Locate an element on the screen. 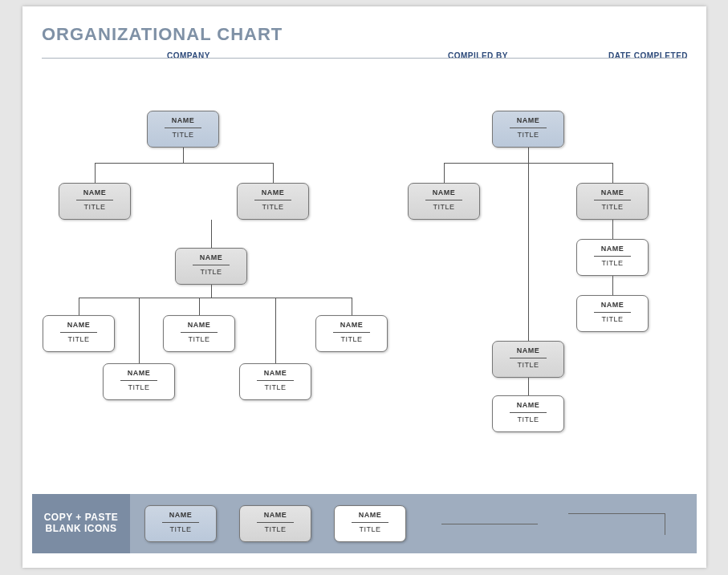 This screenshot has height=575, width=728. page-title: ORGANIZATIONAL CHART is located at coordinates (162, 34).